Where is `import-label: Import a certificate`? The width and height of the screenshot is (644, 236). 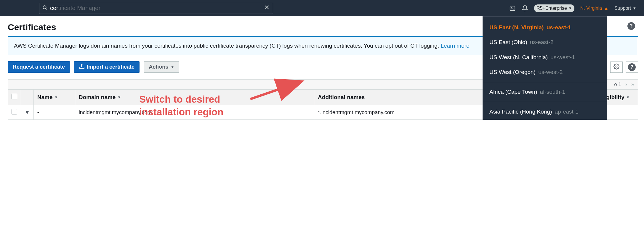 import-label: Import a certificate is located at coordinates (111, 67).